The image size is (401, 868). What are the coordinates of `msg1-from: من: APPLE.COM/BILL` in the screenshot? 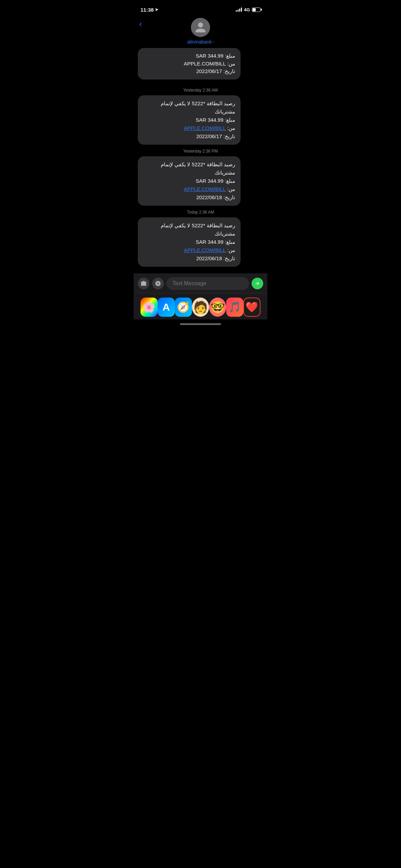 It's located at (189, 128).